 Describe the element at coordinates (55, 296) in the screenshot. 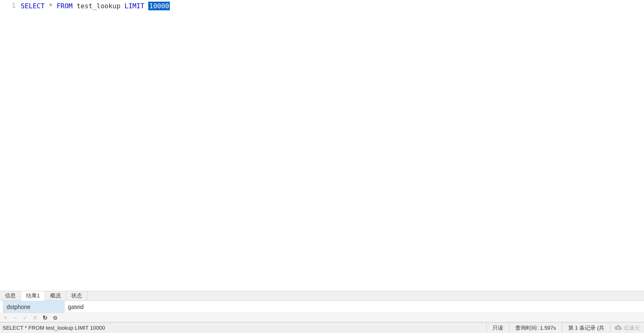

I see `tab-label: 概况` at that location.